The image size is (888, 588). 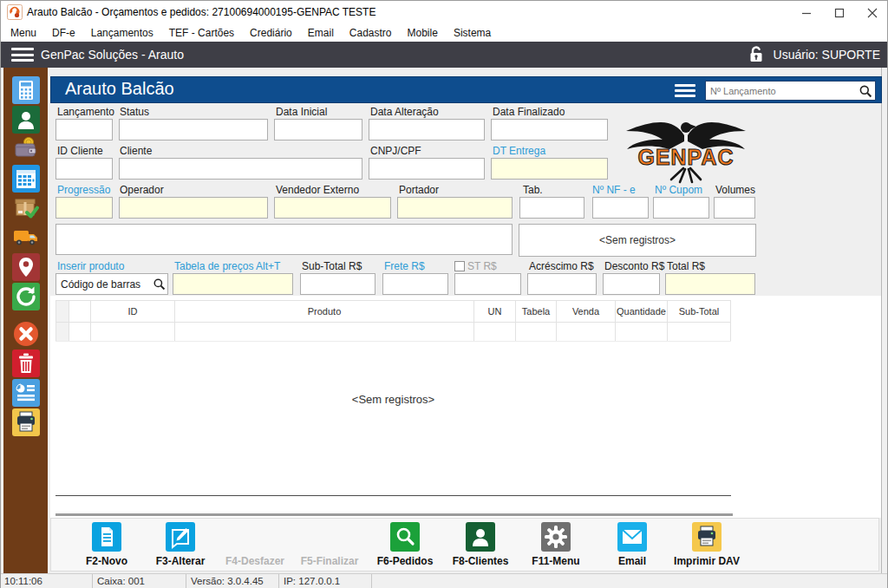 I want to click on header-hamburger-icon, so click(x=685, y=90).